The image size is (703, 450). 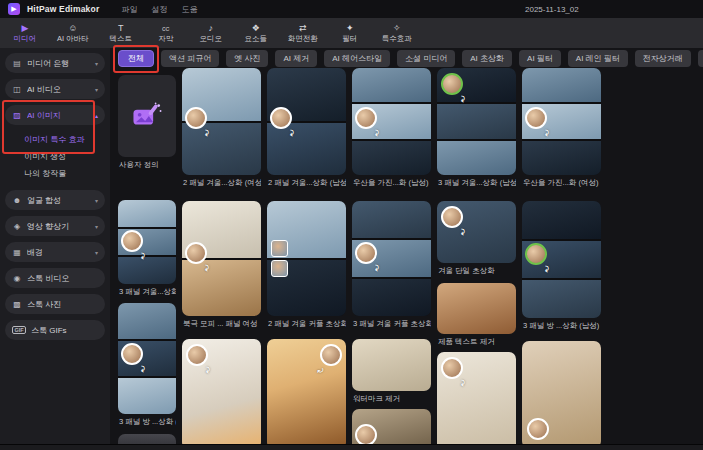 What do you see at coordinates (159, 10) in the screenshot?
I see `menu-settings: 설정` at bounding box center [159, 10].